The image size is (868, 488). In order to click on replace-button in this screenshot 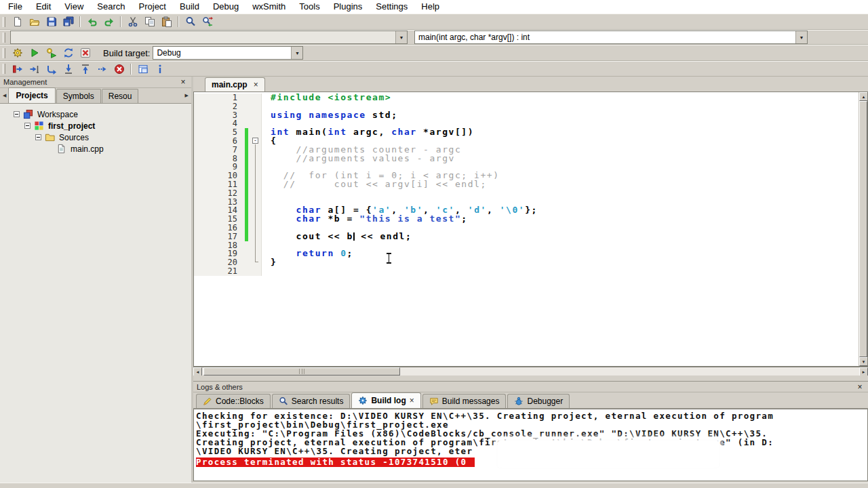, I will do `click(208, 22)`.